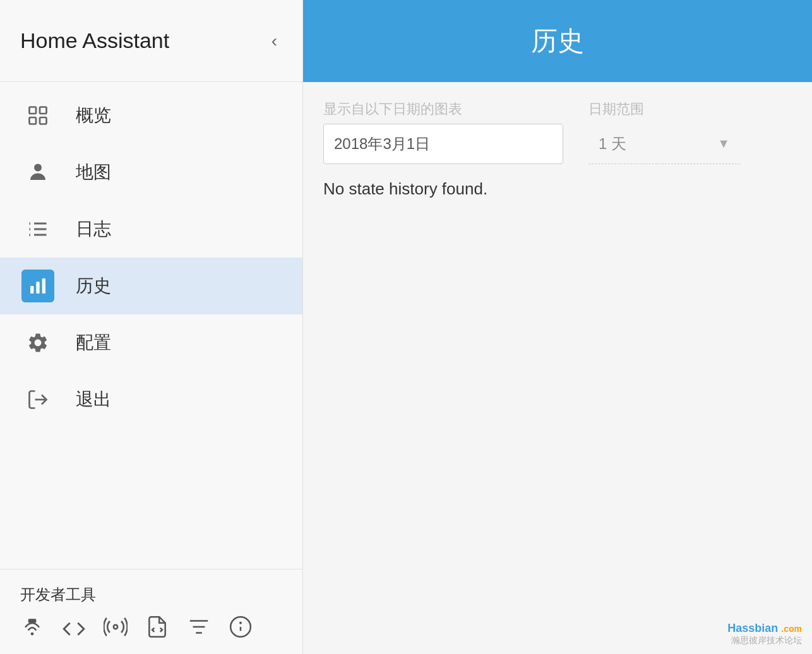 The height and width of the screenshot is (654, 812). I want to click on sidebar-item-settings-label: 配置, so click(93, 343).